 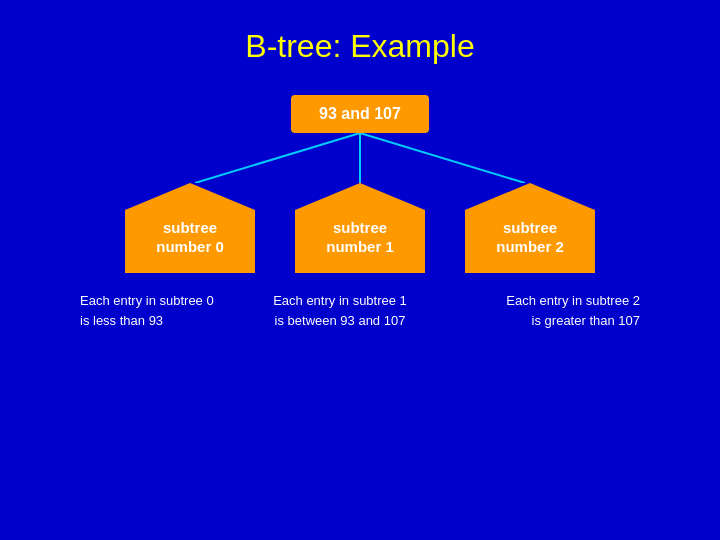 What do you see at coordinates (360, 158) in the screenshot?
I see `connector-lines` at bounding box center [360, 158].